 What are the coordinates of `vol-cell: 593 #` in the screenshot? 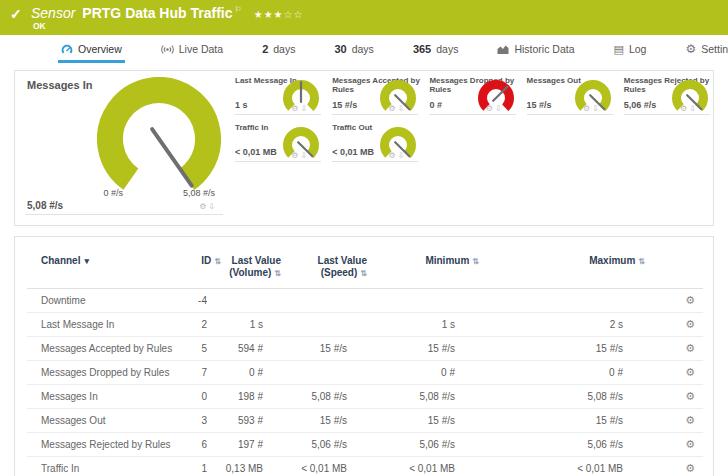 It's located at (253, 421).